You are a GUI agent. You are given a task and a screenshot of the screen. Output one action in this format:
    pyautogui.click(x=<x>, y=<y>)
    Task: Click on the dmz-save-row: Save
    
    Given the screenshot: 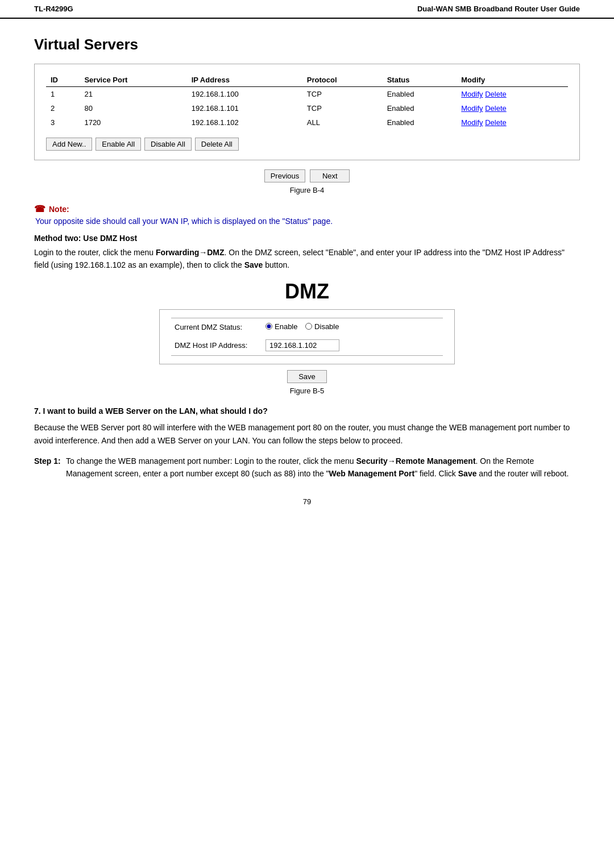 What is the action you would take?
    pyautogui.click(x=307, y=376)
    